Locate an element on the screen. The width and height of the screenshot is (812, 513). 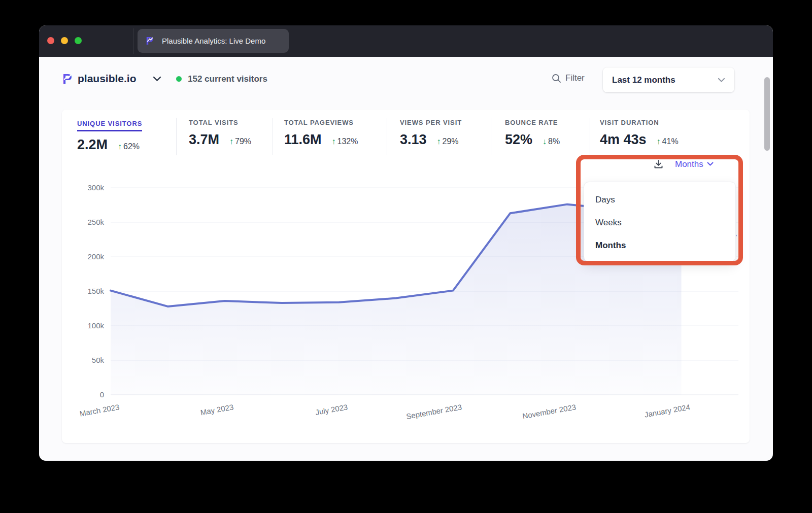
stat-value: 2.2M is located at coordinates (92, 145).